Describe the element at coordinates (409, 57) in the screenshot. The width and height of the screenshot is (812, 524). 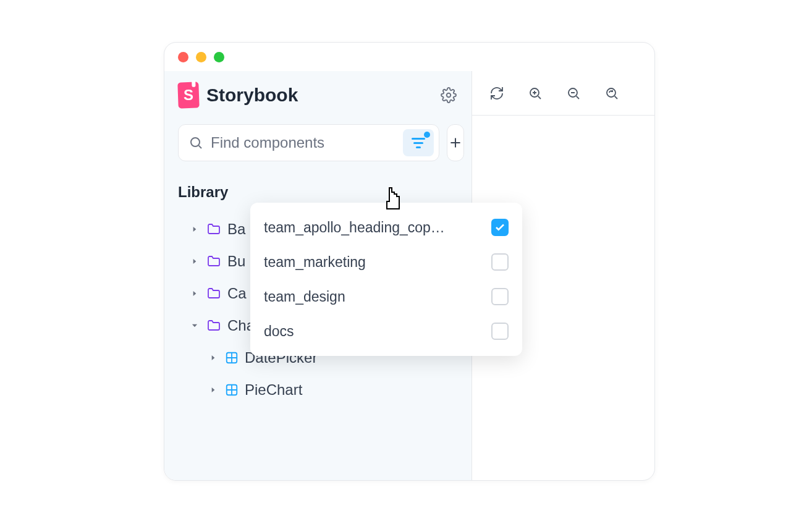
I see `window-titlebar` at that location.